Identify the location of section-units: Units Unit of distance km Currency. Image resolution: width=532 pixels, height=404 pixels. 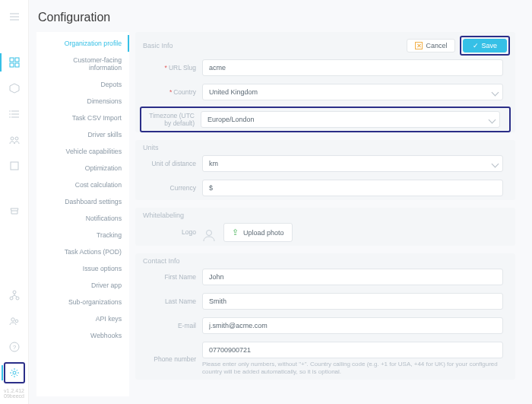
(325, 170).